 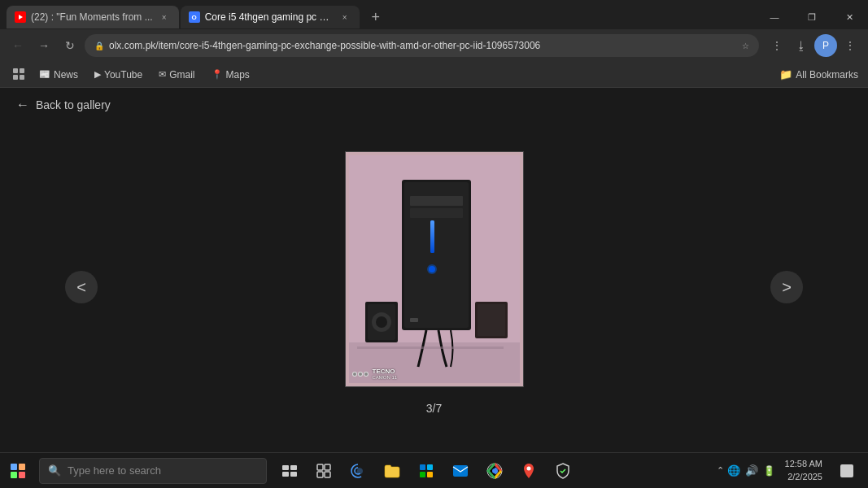 I want to click on tecno-watermark: TECNO CAMON 11, so click(x=375, y=374).